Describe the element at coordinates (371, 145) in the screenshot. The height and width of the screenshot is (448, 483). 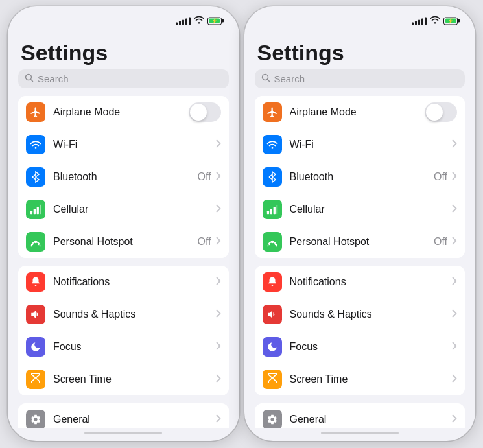
I see `item-label: Wi-Fi` at that location.